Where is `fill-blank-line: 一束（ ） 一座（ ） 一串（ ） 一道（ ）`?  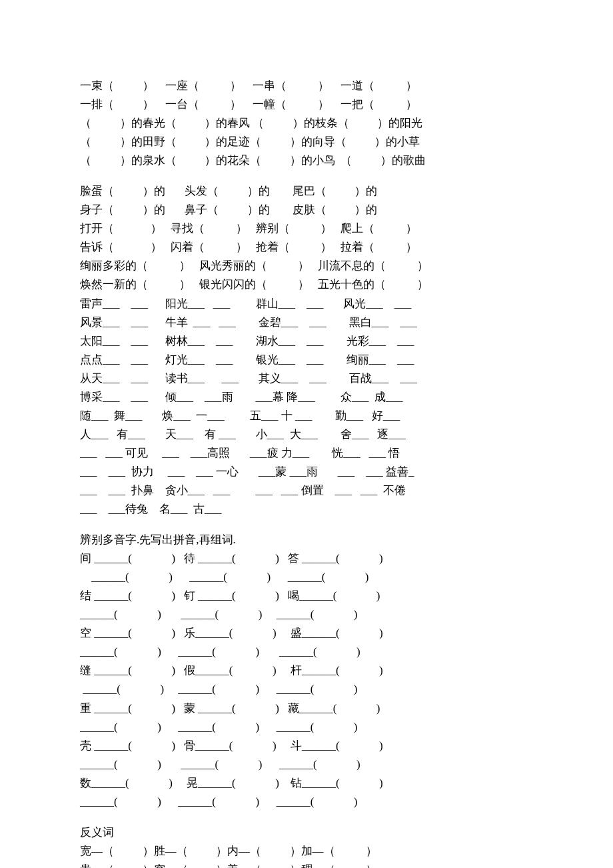 fill-blank-line: 一束（ ） 一座（ ） 一串（ ） 一道（ ） is located at coordinates (306, 86).